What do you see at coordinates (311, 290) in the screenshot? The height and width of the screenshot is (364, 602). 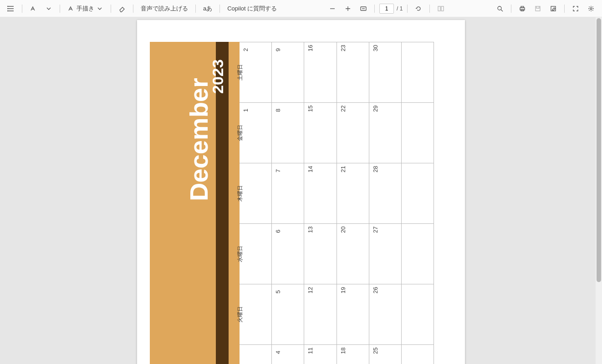 I see `day-number: 12` at bounding box center [311, 290].